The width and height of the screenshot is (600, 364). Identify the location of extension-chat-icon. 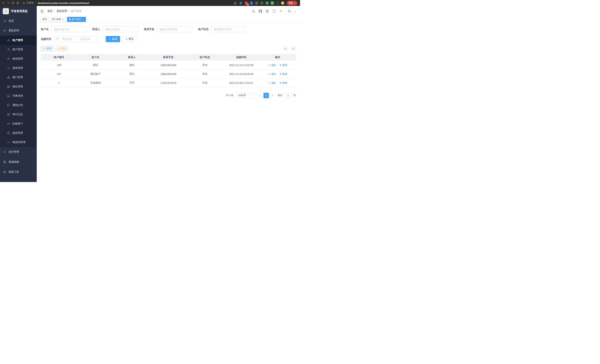
(272, 3).